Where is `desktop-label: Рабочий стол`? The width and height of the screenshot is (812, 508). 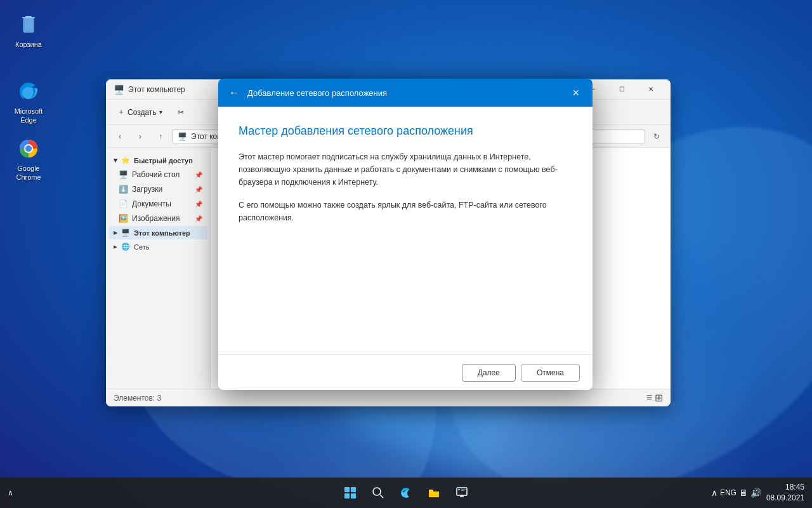 desktop-label: Рабочий стол is located at coordinates (156, 175).